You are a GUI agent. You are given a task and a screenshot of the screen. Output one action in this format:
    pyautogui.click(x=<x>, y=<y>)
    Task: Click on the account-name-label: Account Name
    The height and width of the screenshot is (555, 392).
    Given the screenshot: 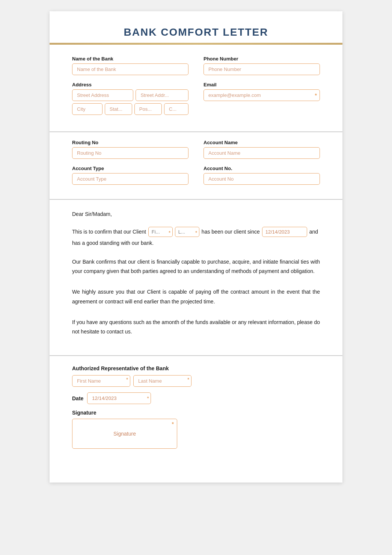 What is the action you would take?
    pyautogui.click(x=262, y=143)
    